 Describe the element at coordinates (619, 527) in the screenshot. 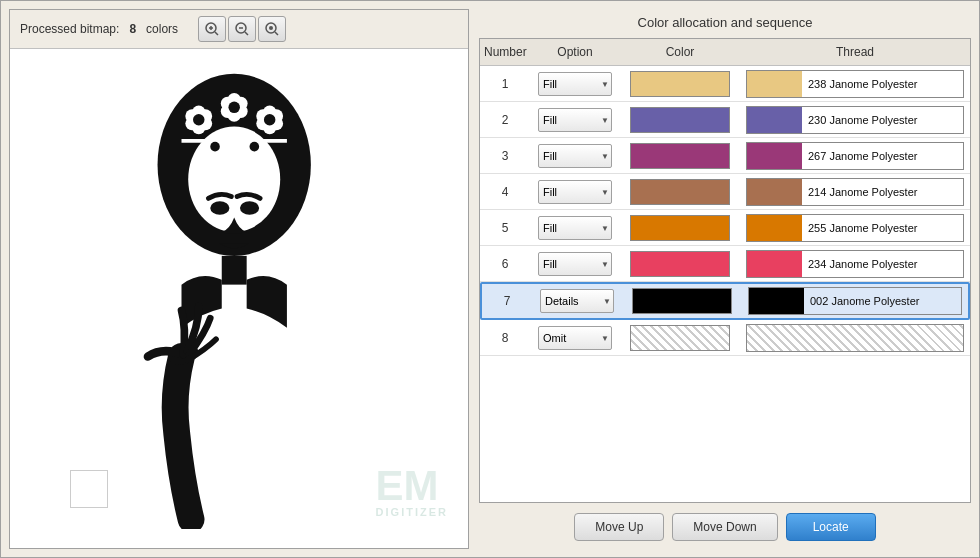

I see `move-up-button: Move Up` at that location.